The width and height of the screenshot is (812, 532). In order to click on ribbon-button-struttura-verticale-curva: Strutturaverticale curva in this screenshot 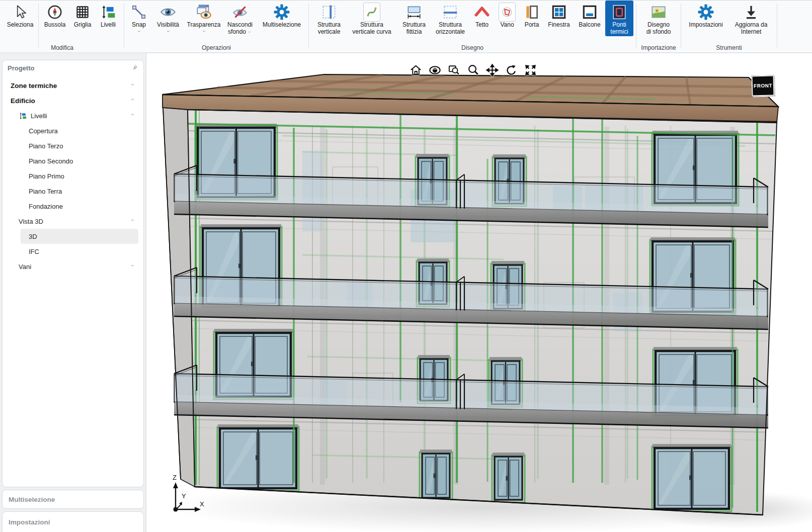, I will do `click(372, 18)`.